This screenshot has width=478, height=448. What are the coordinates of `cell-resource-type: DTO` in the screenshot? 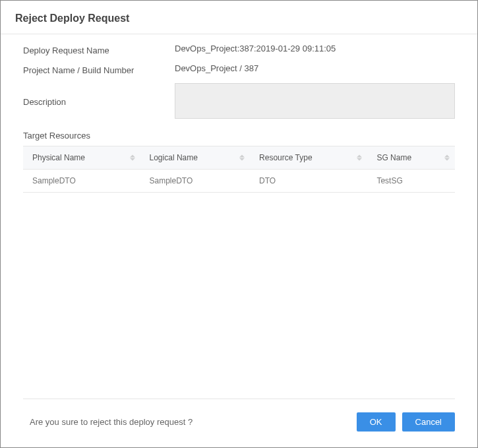 It's located at (309, 181).